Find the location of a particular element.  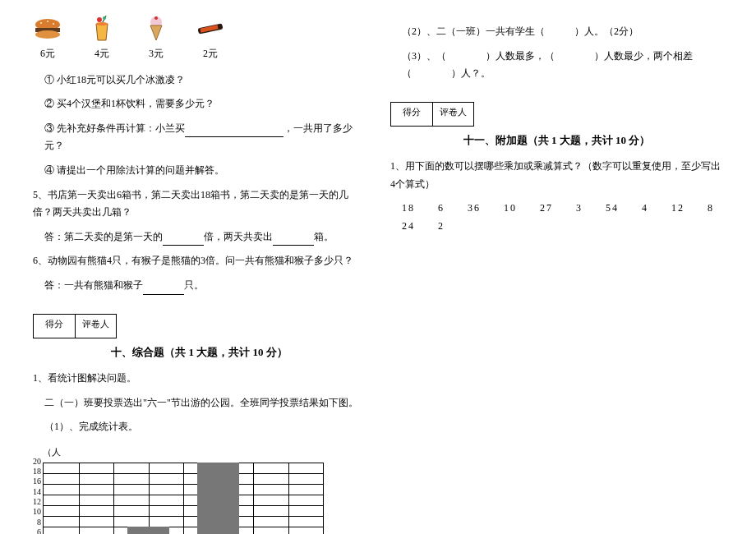

q5-ans-a: 答：第二天卖的是第一天的 is located at coordinates (104, 237).